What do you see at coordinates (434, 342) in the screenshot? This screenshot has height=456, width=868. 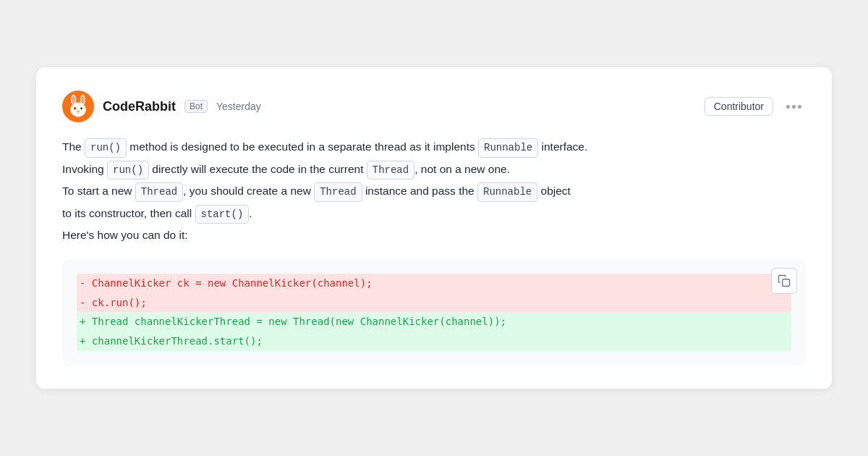 I see `code-added-2: + channelKickerThread.start();` at bounding box center [434, 342].